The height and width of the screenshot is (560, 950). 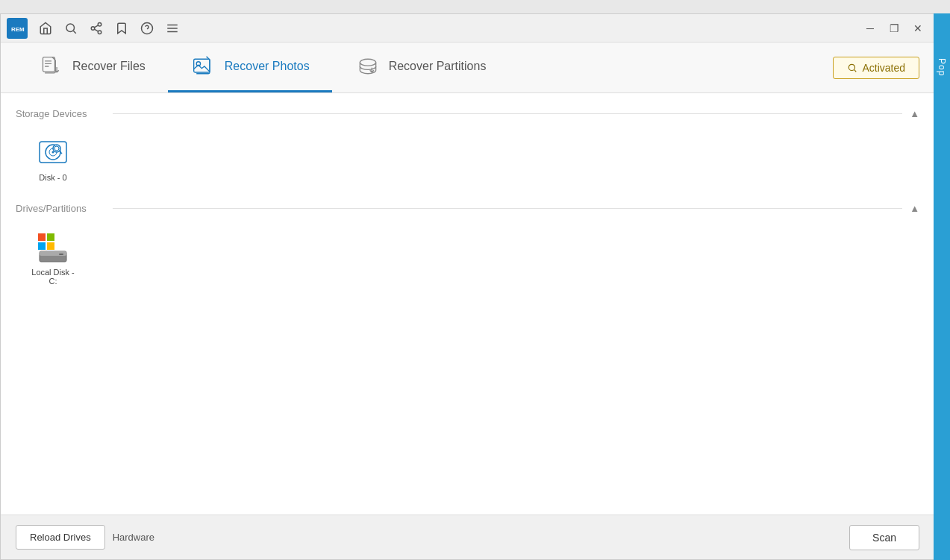 I want to click on help-button, so click(x=147, y=28).